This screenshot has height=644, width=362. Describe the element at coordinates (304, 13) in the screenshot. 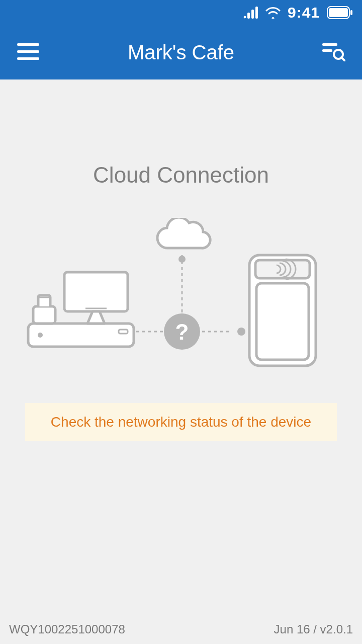

I see `status-time: 9:41` at that location.